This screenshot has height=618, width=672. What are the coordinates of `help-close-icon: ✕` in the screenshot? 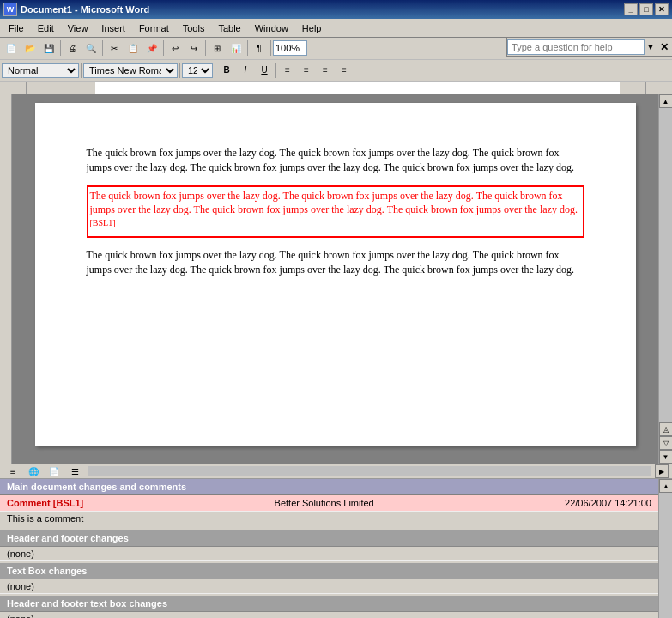 It's located at (664, 47).